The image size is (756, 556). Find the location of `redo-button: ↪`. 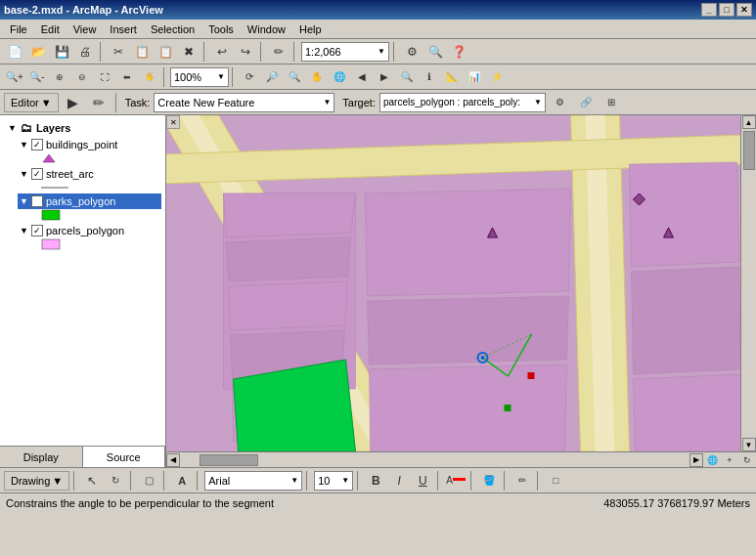

redo-button: ↪ is located at coordinates (245, 52).